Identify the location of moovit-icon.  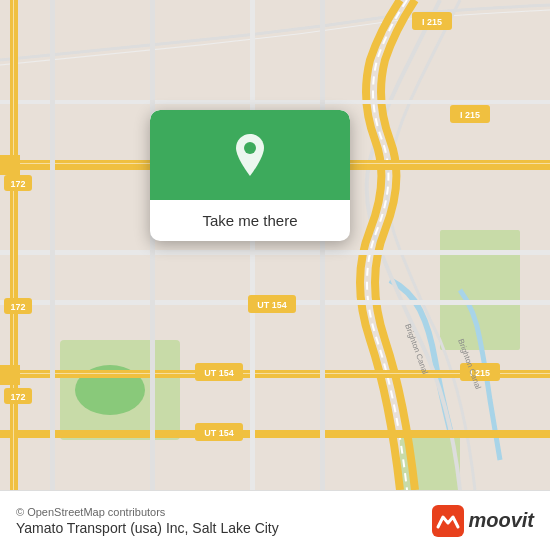
(448, 521).